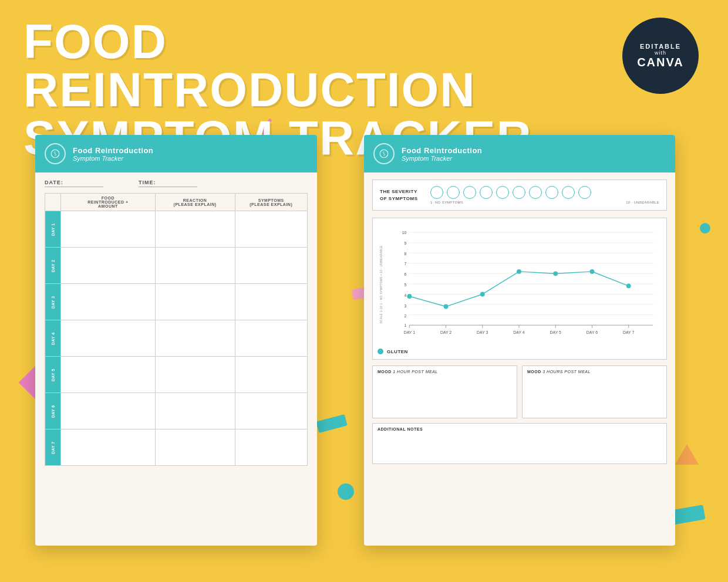  Describe the element at coordinates (441, 154) in the screenshot. I see `right-header-text: Food Reintroduction Symptom Tracker` at that location.